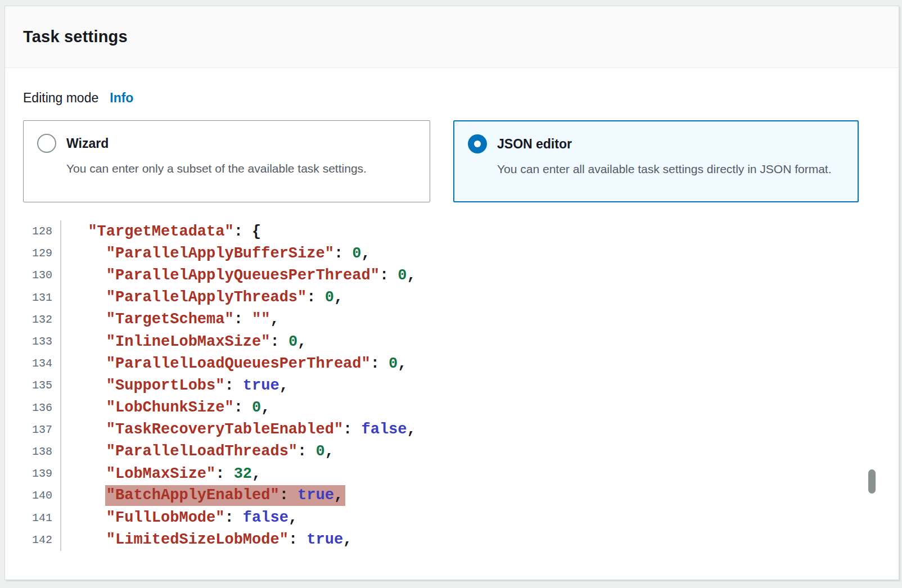 The width and height of the screenshot is (902, 588). I want to click on code-line: 135 "SupportLobs": true,, so click(452, 386).